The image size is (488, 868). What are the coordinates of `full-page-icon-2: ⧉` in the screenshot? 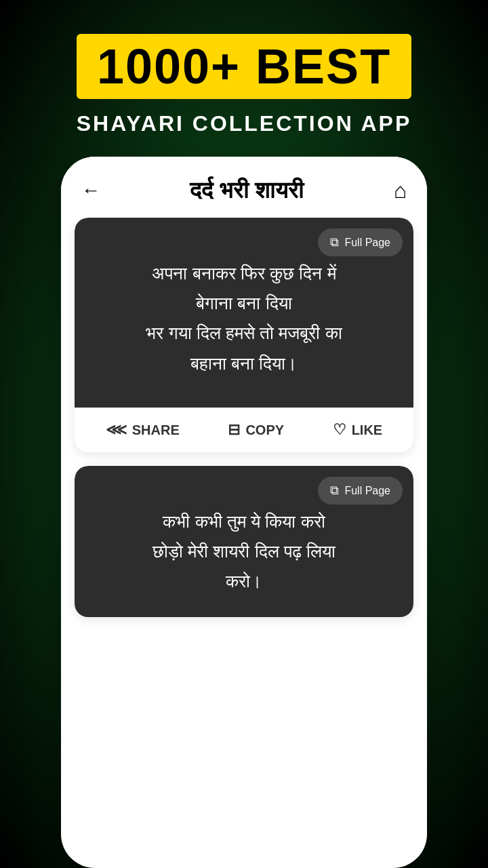 It's located at (335, 491).